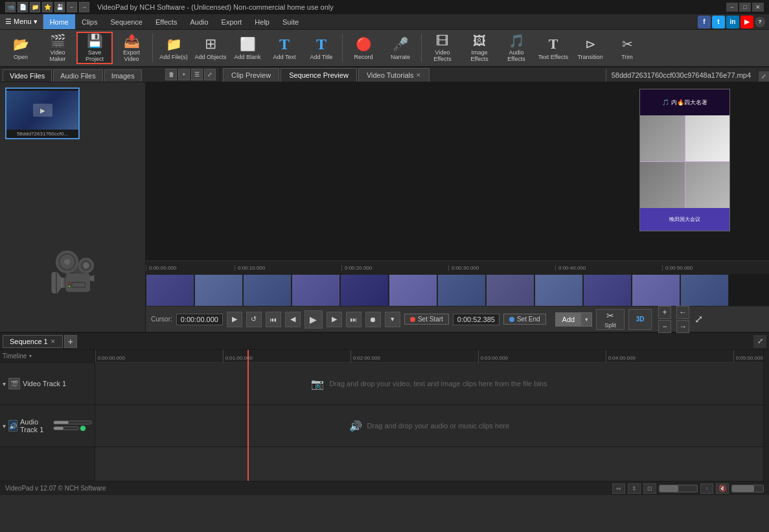 The width and height of the screenshot is (769, 532). Describe the element at coordinates (22, 22) in the screenshot. I see `menu-dropdown-button: ☰ Menu ▾` at that location.